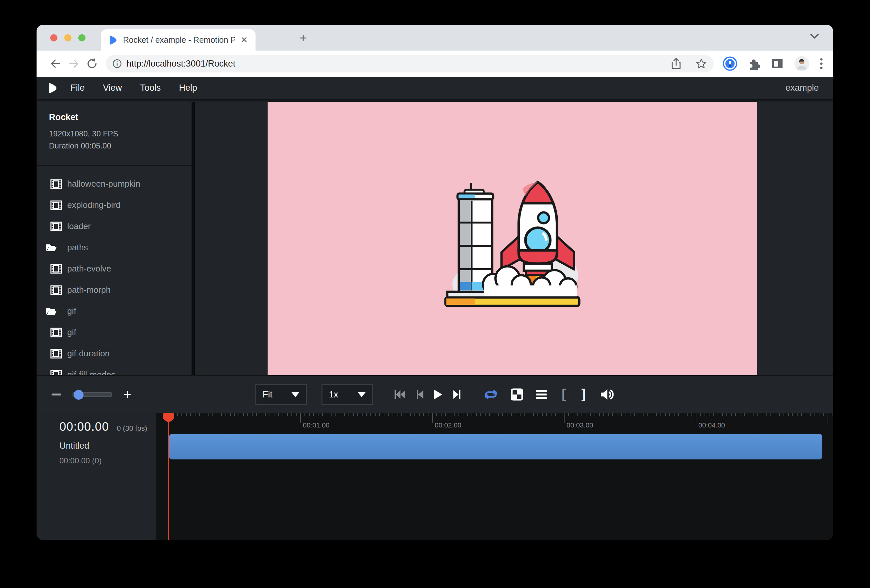 This screenshot has height=588, width=870. What do you see at coordinates (303, 38) in the screenshot?
I see `new-tab-button: +` at bounding box center [303, 38].